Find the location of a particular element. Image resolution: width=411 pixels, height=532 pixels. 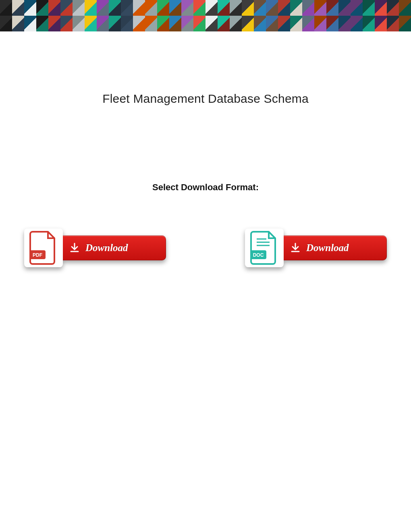

banner-collage is located at coordinates (206, 16).